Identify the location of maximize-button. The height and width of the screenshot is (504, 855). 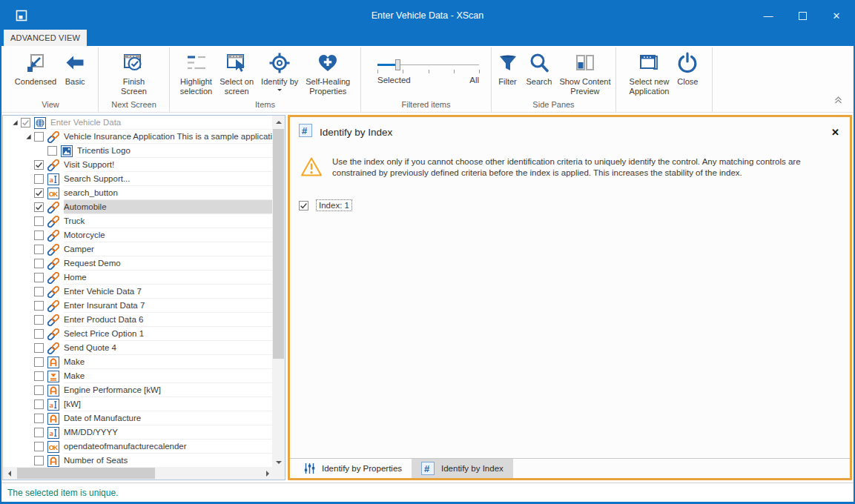
(802, 16).